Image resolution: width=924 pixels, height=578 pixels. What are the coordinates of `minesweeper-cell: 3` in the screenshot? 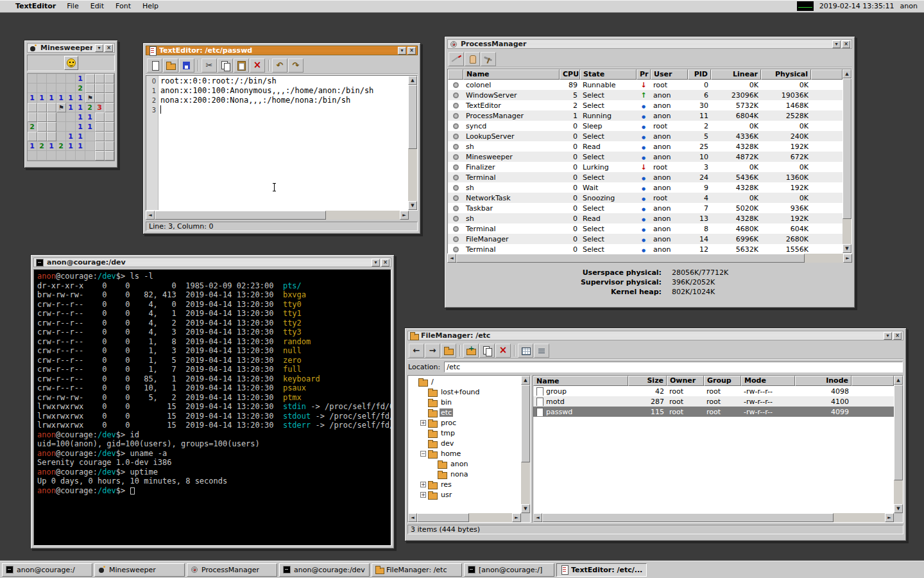 It's located at (100, 108).